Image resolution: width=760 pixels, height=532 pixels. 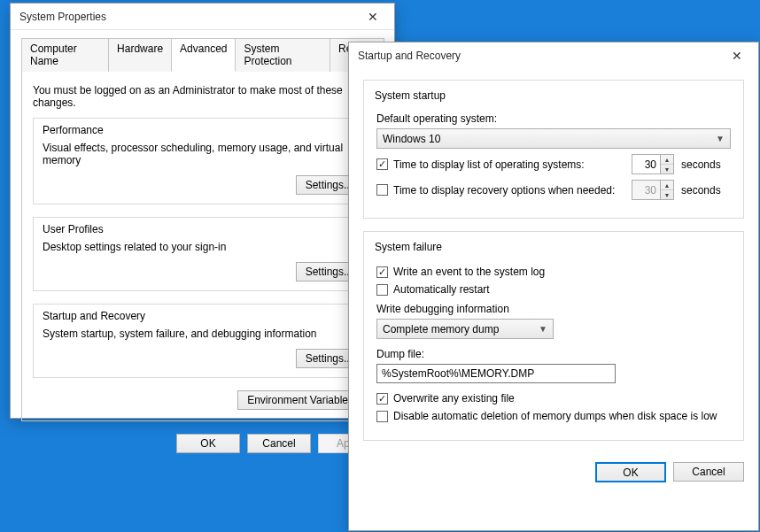 I want to click on group-performance-desc: Visual effects, processor scheduling, me…, so click(x=202, y=154).